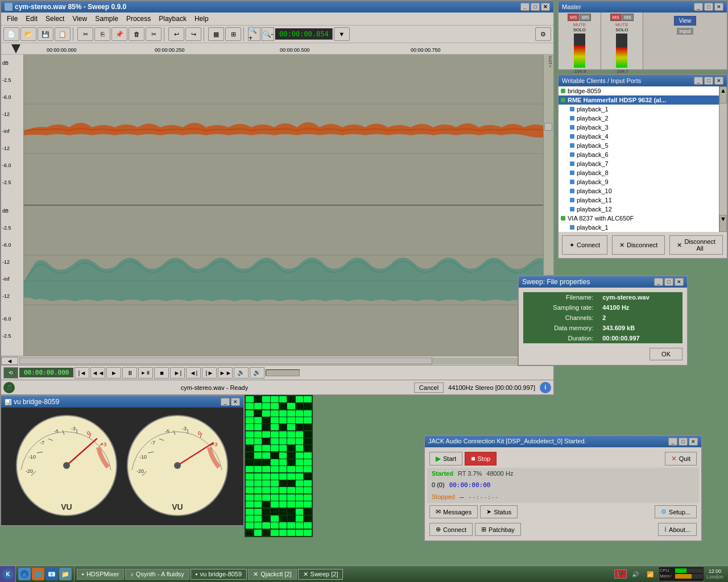 The image size is (728, 582). Describe the element at coordinates (683, 442) in the screenshot. I see `jack-ack-maximize: □` at that location.